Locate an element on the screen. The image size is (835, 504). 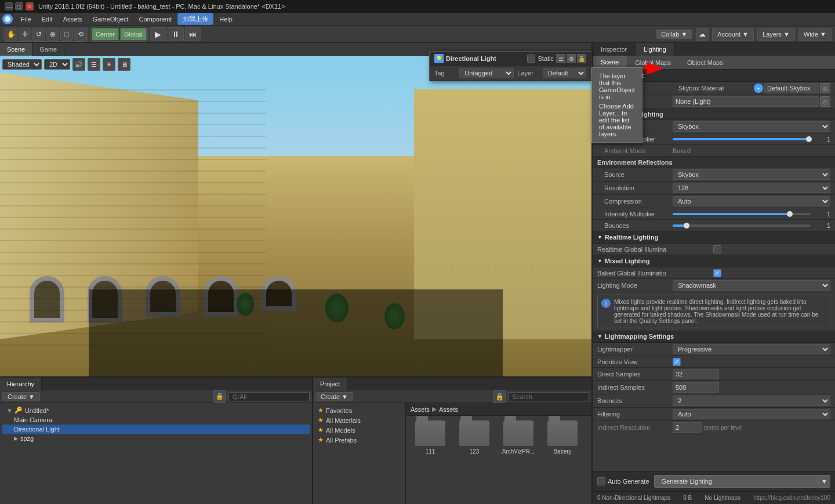
hierarchy-item-camera: Main Camera is located at coordinates (156, 420).